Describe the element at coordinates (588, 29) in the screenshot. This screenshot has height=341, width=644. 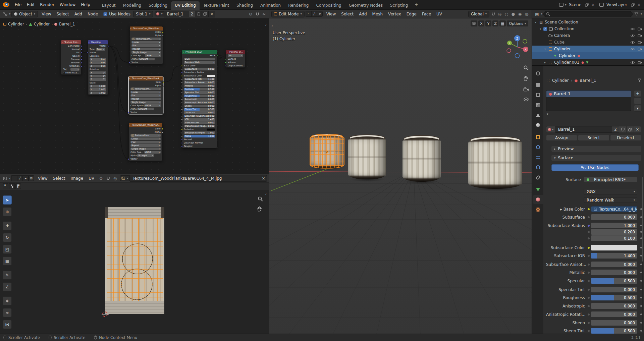
I see `outliner-row: ▾✓Collection` at that location.